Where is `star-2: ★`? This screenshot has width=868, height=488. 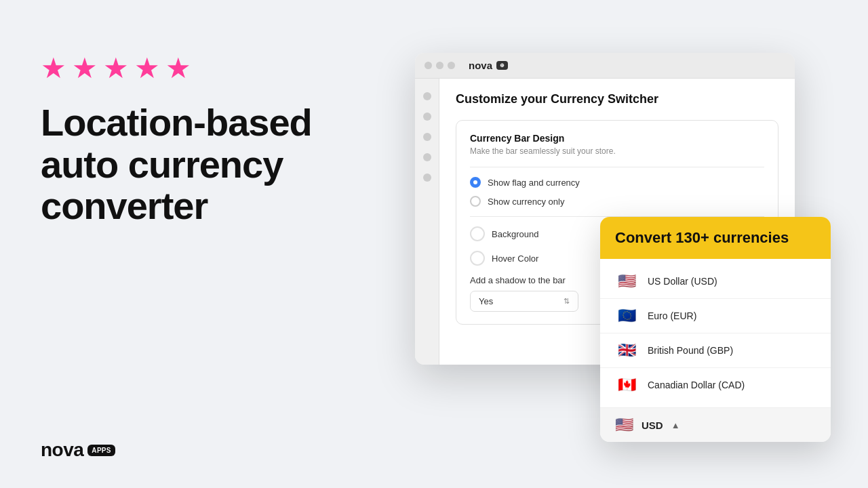
star-2: ★ is located at coordinates (85, 68).